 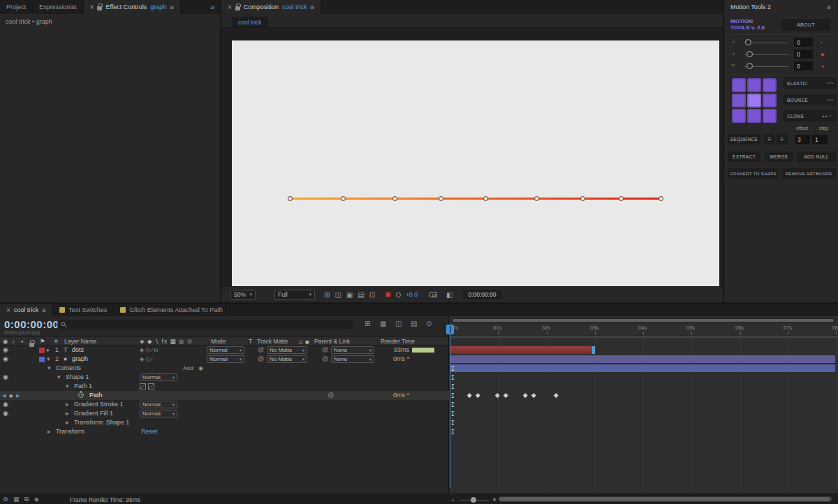 I want to click on keyframe-add-icon: ◆, so click(x=11, y=395).